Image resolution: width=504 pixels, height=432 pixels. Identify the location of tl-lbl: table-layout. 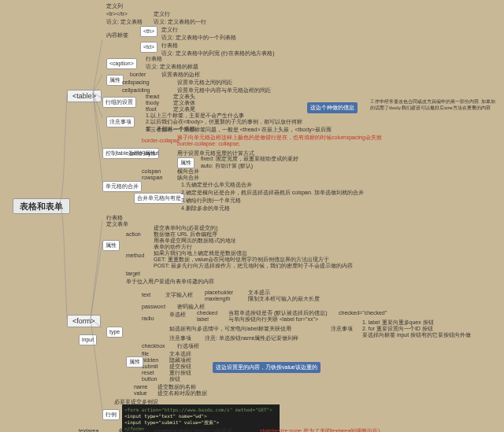
(144, 153).